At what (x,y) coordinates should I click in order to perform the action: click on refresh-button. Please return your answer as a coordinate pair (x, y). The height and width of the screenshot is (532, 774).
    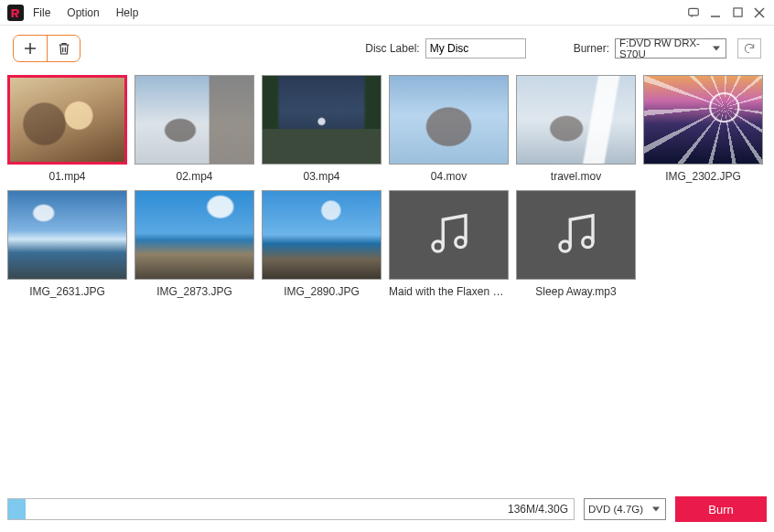
    Looking at the image, I should click on (749, 48).